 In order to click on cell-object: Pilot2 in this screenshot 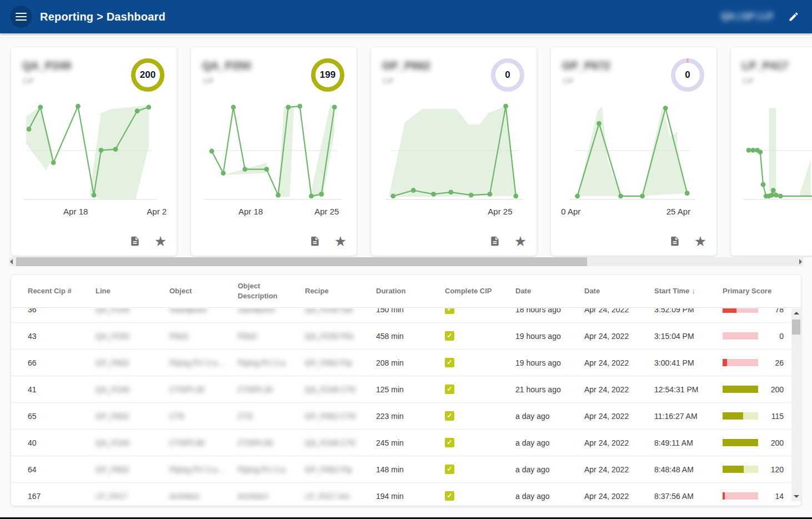, I will do `click(203, 336)`.